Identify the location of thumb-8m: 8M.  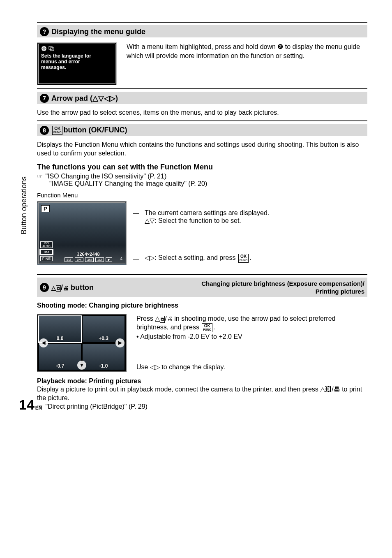
(69, 260).